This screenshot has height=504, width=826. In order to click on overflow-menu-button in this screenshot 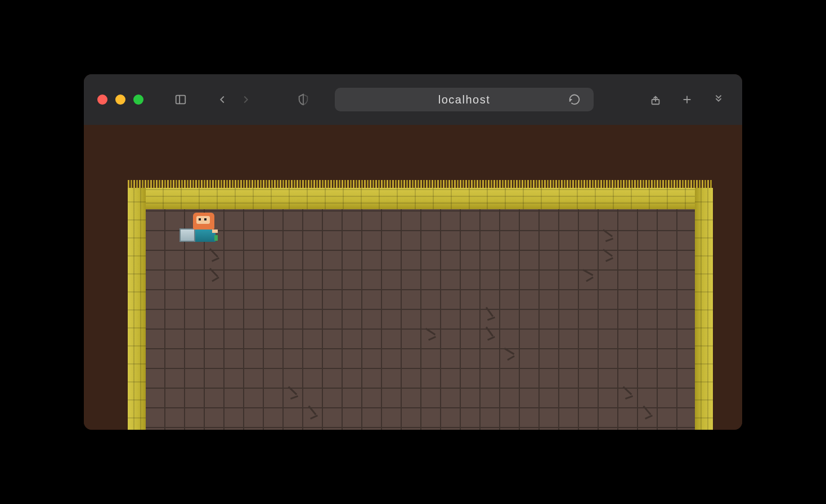, I will do `click(719, 100)`.